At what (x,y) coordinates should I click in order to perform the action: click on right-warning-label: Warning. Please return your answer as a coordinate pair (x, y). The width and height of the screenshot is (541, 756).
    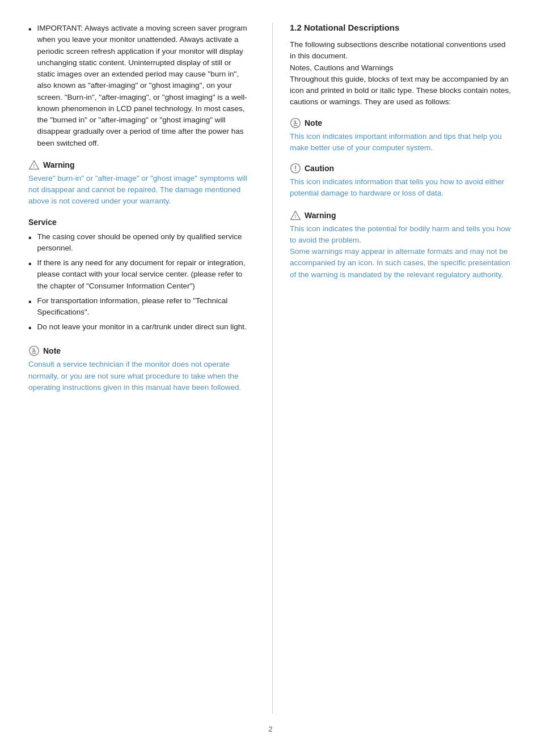
    Looking at the image, I should click on (320, 215).